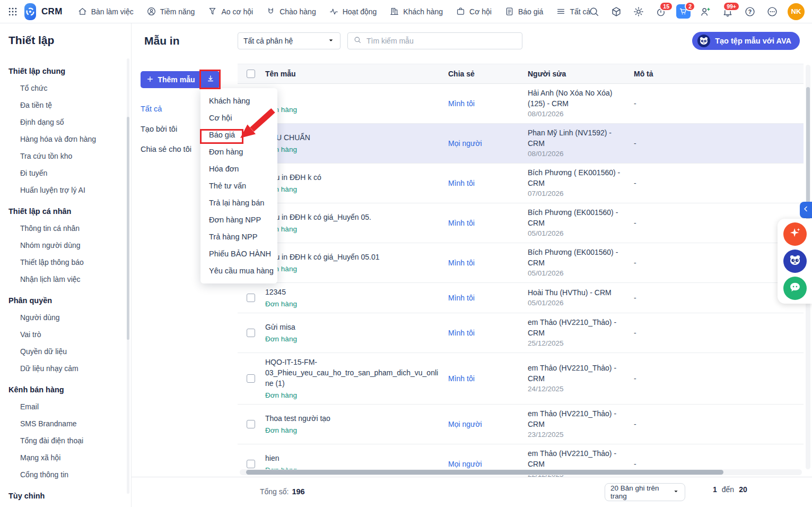 This screenshot has height=507, width=812. Describe the element at coordinates (30, 12) in the screenshot. I see `crm-logo-icon` at that location.